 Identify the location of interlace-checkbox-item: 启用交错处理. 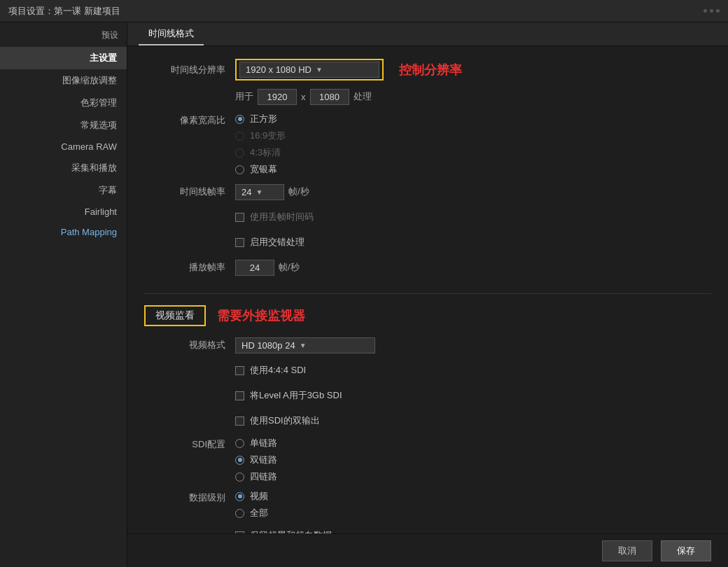
(270, 242).